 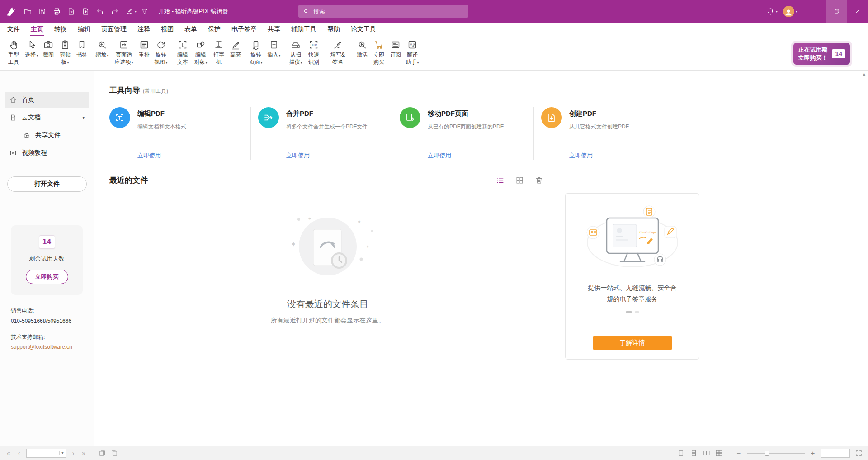 I want to click on search-input, so click(x=389, y=12).